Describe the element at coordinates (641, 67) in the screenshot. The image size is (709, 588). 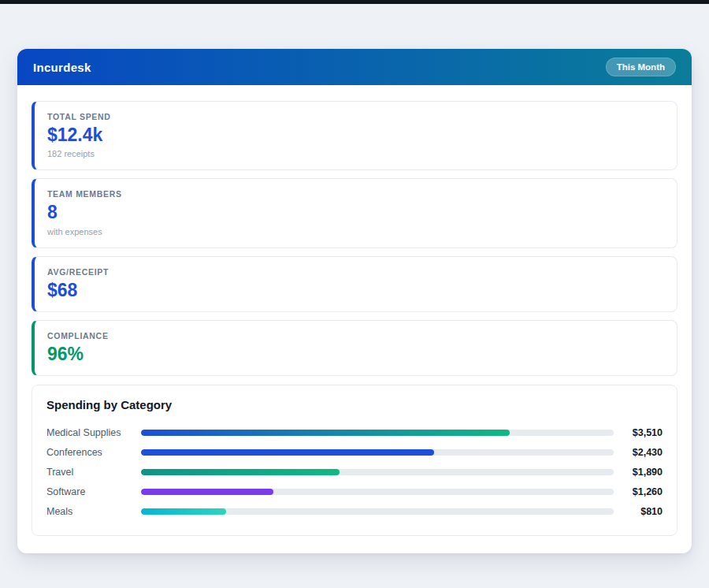
I see `period-badge: This Month` at that location.